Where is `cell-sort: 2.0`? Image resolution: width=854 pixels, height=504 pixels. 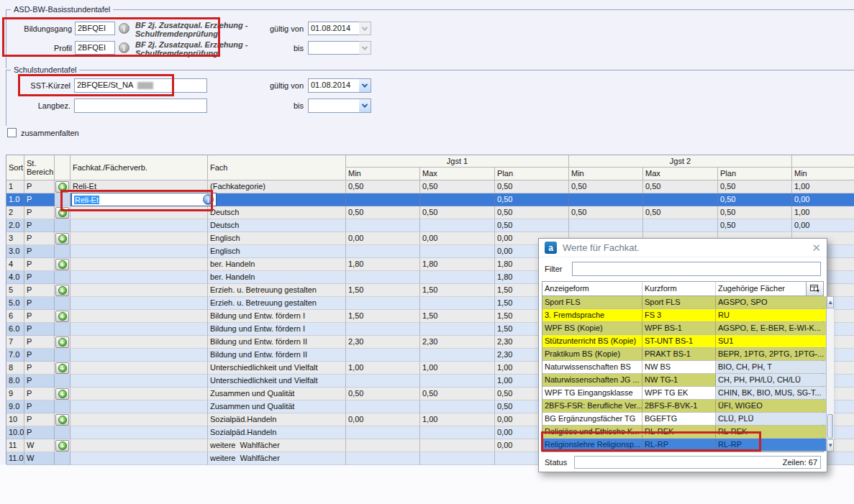
cell-sort: 2.0 is located at coordinates (16, 226).